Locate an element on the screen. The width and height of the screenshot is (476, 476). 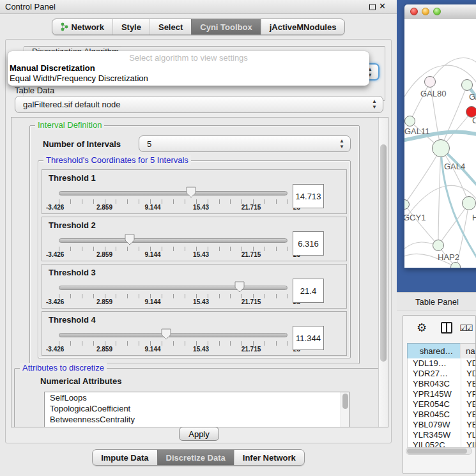
threshold-3-value: 21.4 is located at coordinates (308, 291).